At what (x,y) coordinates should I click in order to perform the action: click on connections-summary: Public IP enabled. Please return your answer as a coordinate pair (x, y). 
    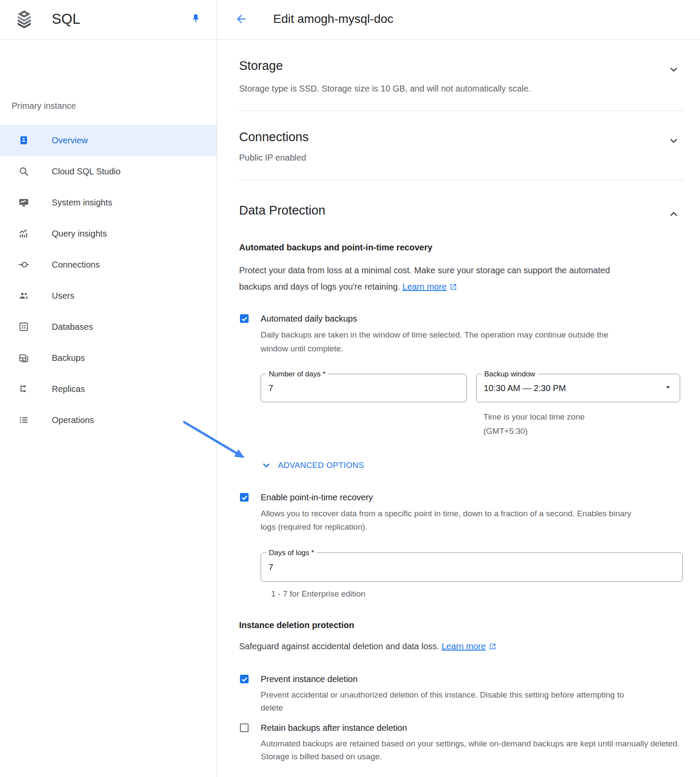
    Looking at the image, I should click on (461, 158).